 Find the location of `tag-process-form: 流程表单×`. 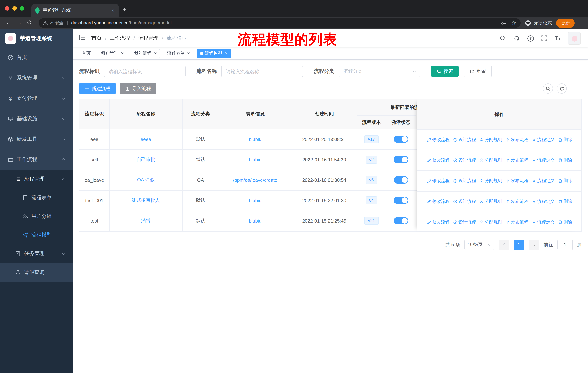

tag-process-form: 流程表单× is located at coordinates (178, 53).